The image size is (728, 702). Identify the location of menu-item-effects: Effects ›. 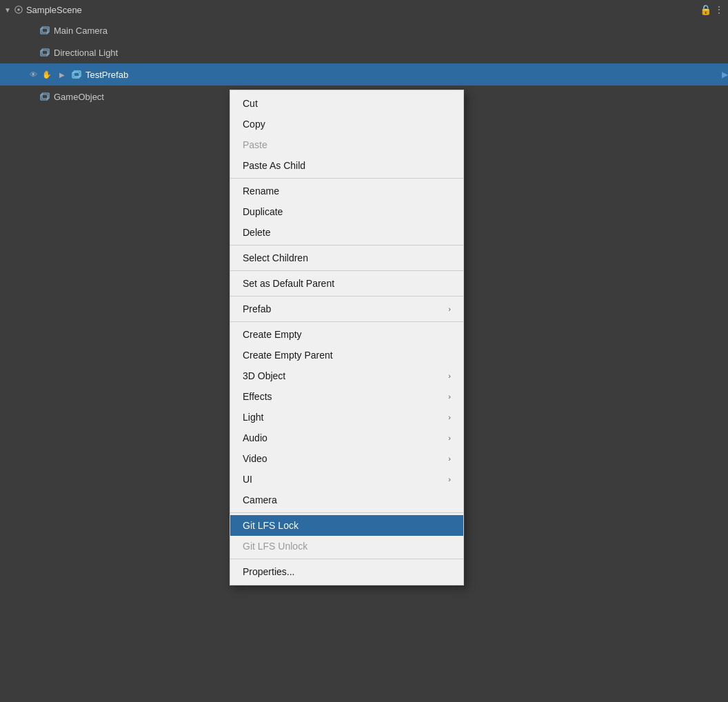
(347, 397).